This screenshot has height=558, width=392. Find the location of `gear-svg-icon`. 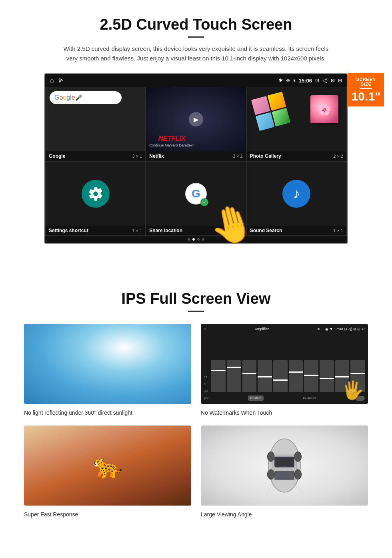

gear-svg-icon is located at coordinates (96, 194).